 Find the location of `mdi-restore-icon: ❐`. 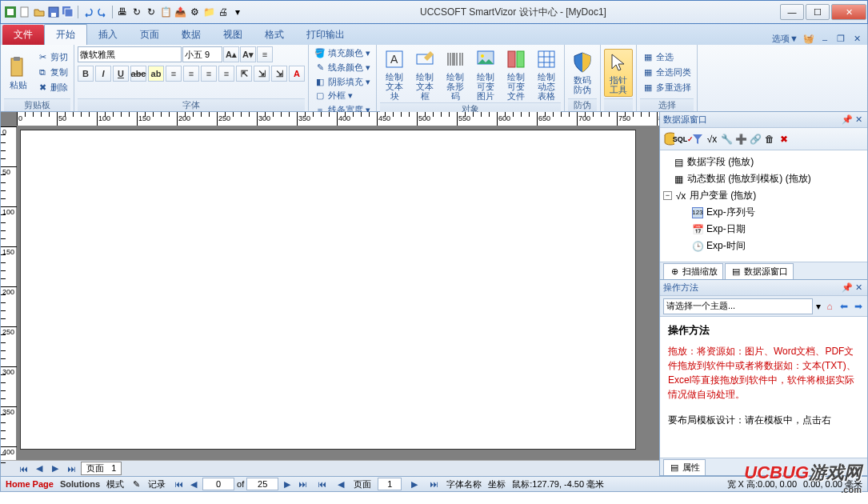

mdi-restore-icon: ❐ is located at coordinates (841, 39).